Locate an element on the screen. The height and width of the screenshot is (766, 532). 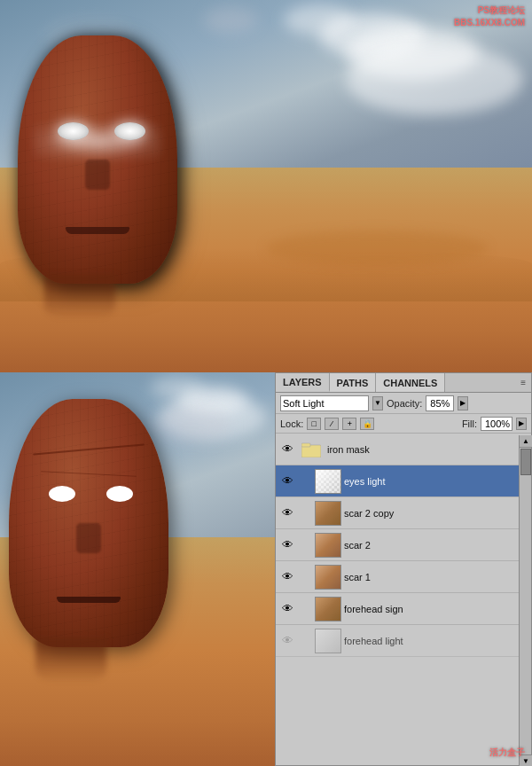
layer-thumb-forehead-sign is located at coordinates (328, 609).